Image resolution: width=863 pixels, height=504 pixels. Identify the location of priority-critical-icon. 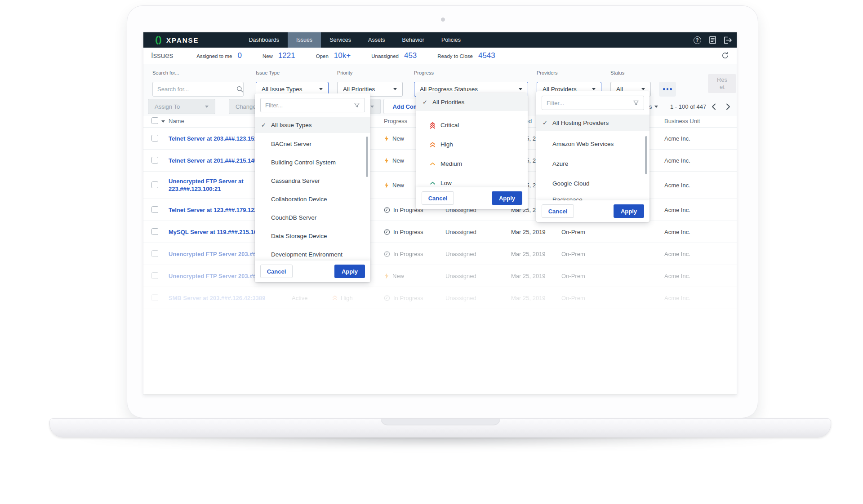
(432, 125).